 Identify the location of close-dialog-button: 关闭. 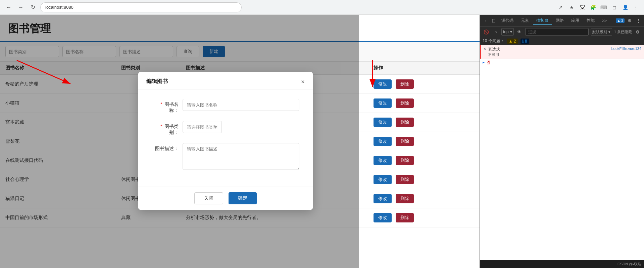
(209, 198).